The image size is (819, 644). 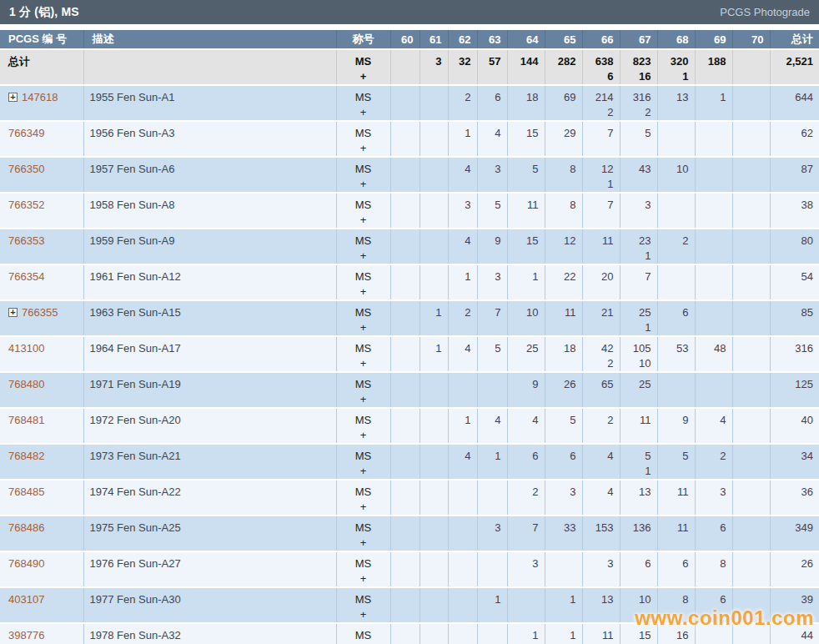 What do you see at coordinates (639, 103) in the screenshot?
I see `grade-cell: 316 2` at bounding box center [639, 103].